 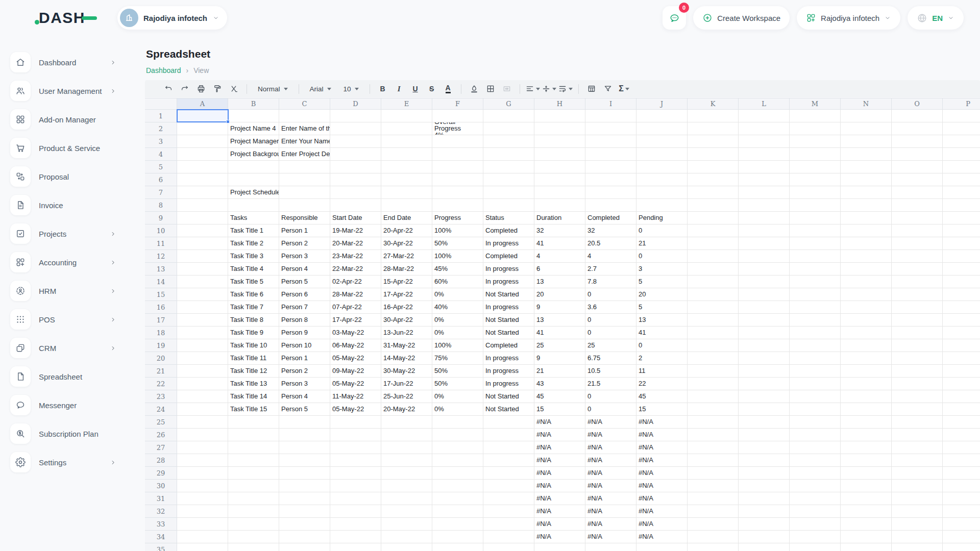 I want to click on cell-E29, so click(x=407, y=473).